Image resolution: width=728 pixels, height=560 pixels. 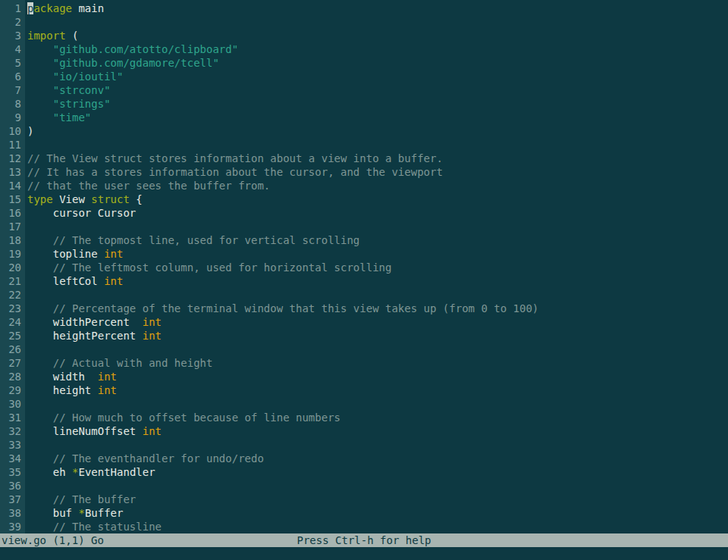 What do you see at coordinates (364, 186) in the screenshot?
I see `code-line: 14// that the user sees the buffer from.` at bounding box center [364, 186].